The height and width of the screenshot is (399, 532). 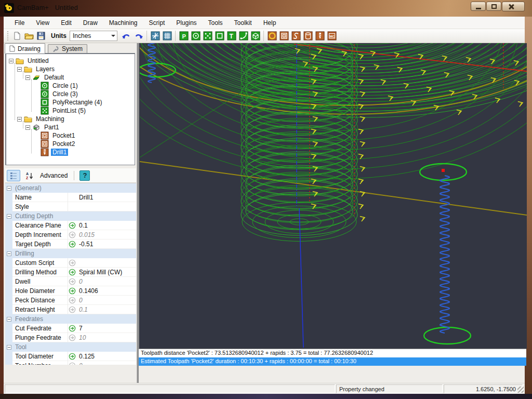 What do you see at coordinates (71, 282) in the screenshot?
I see `property-row-dwell: Dwell0` at bounding box center [71, 282].